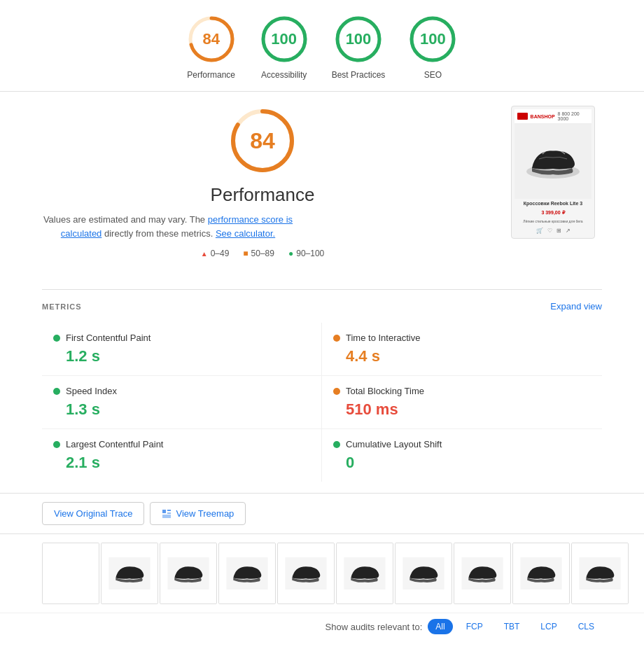  Describe the element at coordinates (337, 391) in the screenshot. I see `tbt-status-dot` at that location.